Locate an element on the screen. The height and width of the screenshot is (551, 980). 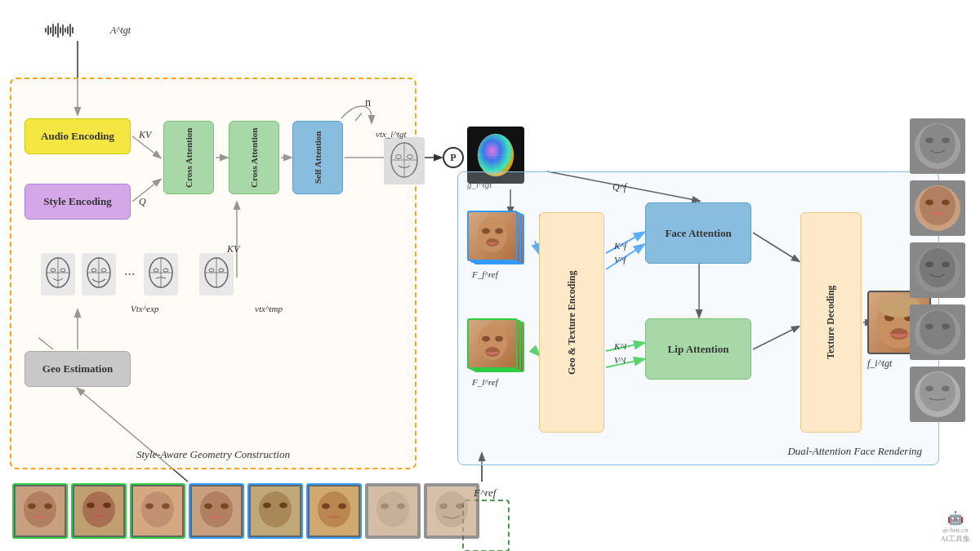
right-column is located at coordinates (938, 270).